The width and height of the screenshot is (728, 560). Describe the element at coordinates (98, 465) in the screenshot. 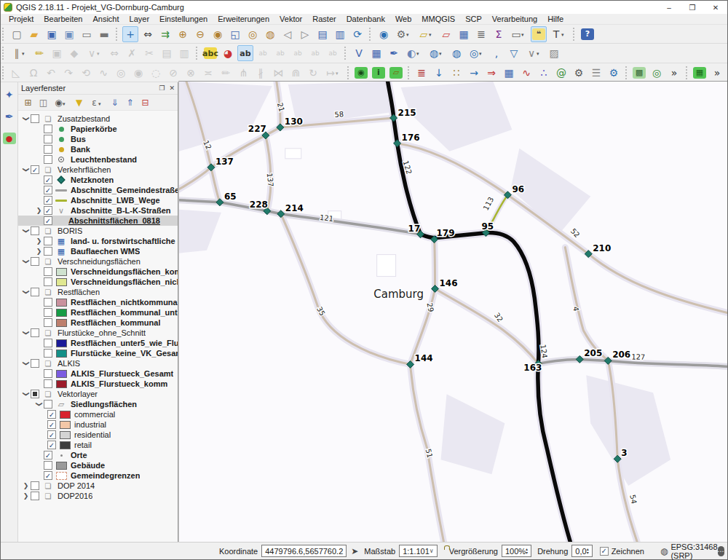

I see `tree-layer-geb-ude: Gebäude` at that location.